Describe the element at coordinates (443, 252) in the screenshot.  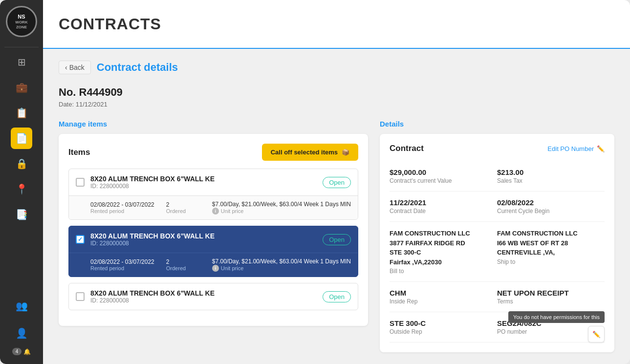
I see `bill-to-cell: FAM CONSTRUCTION LLC3877 FAIRFAX RIDGE R…` at that location.